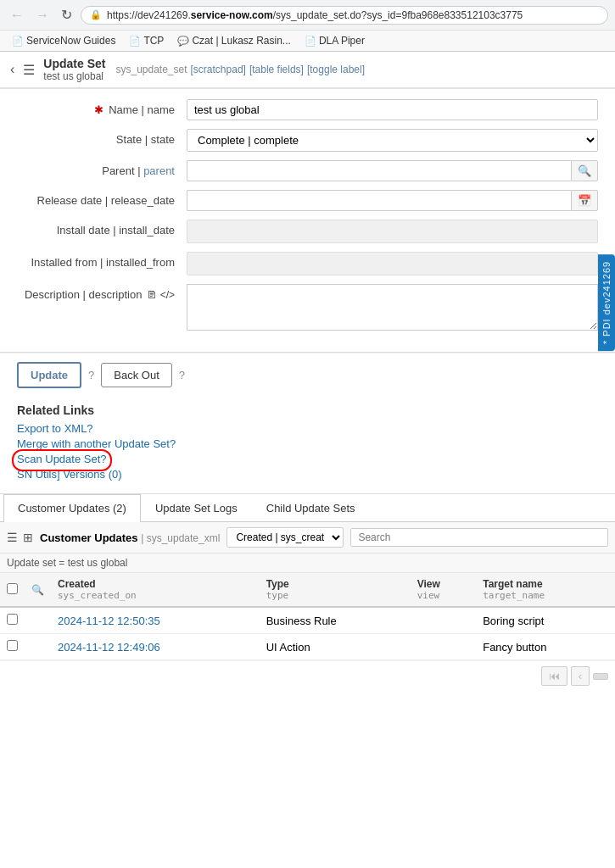 This screenshot has height=868, width=615. Describe the element at coordinates (307, 537) in the screenshot. I see `table-toolbar: ☰ ⊞ Customer Updates | sys_update_xml Cr…` at that location.